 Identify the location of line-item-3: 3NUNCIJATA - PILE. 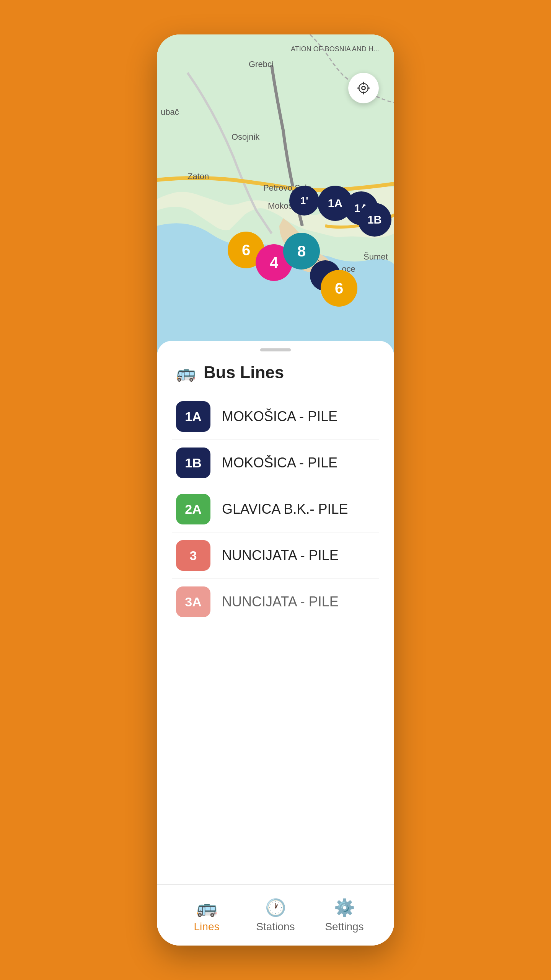
(276, 556).